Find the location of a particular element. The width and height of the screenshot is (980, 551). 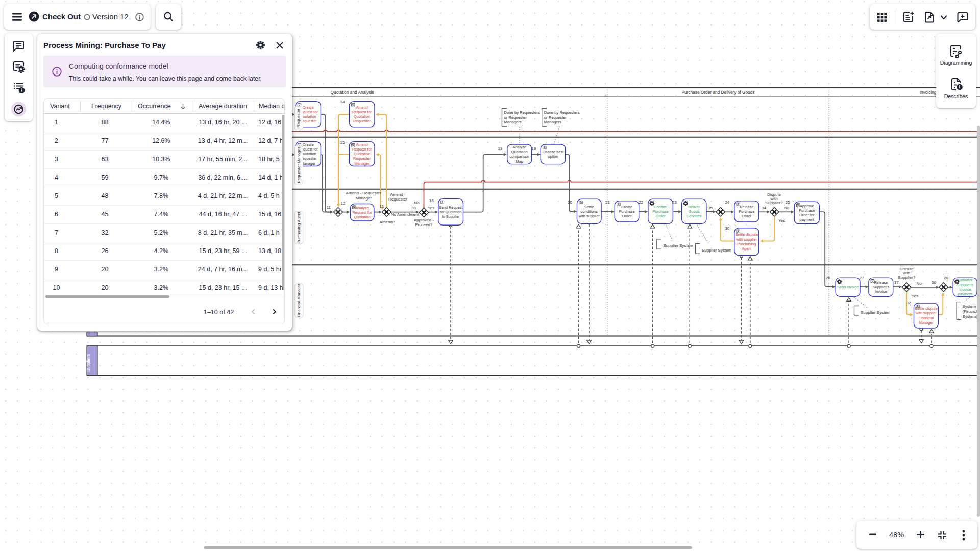

svg-text: 30 is located at coordinates (727, 229).